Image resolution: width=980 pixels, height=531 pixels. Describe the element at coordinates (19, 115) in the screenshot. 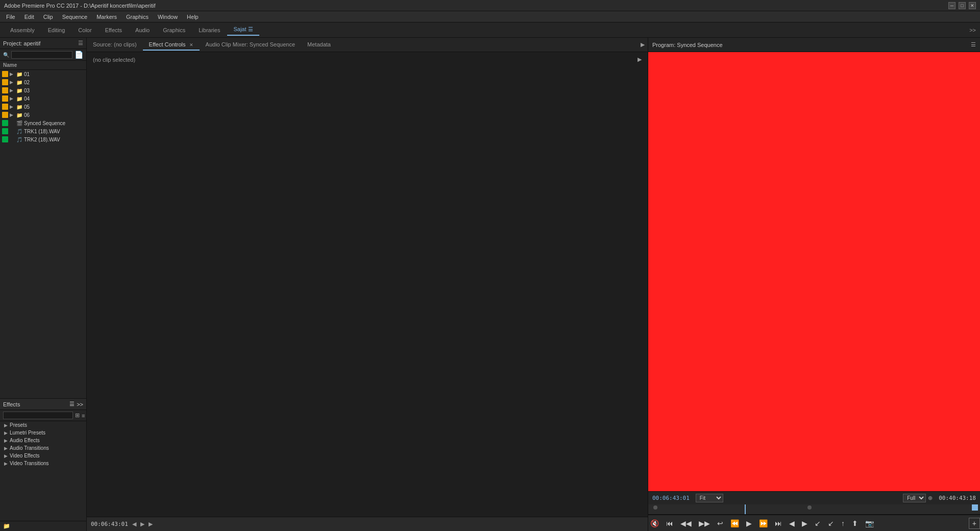

I see `folder-icon-06: 📁` at that location.